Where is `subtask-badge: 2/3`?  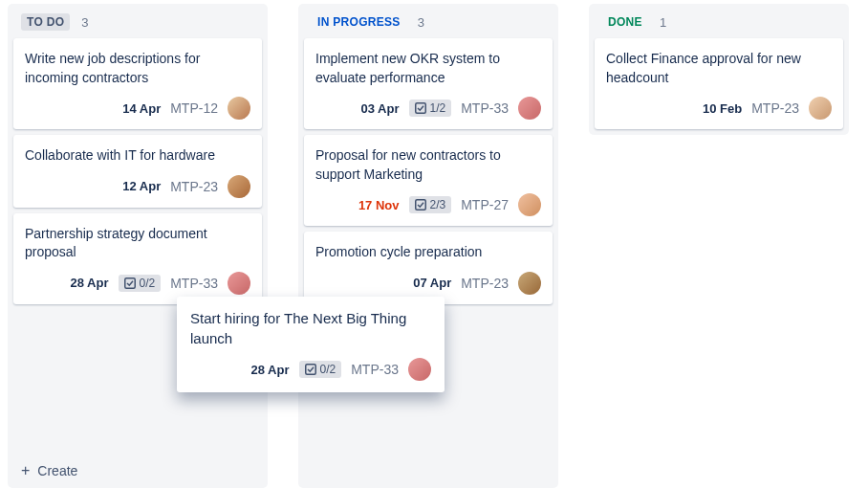
subtask-badge: 2/3 is located at coordinates (430, 205).